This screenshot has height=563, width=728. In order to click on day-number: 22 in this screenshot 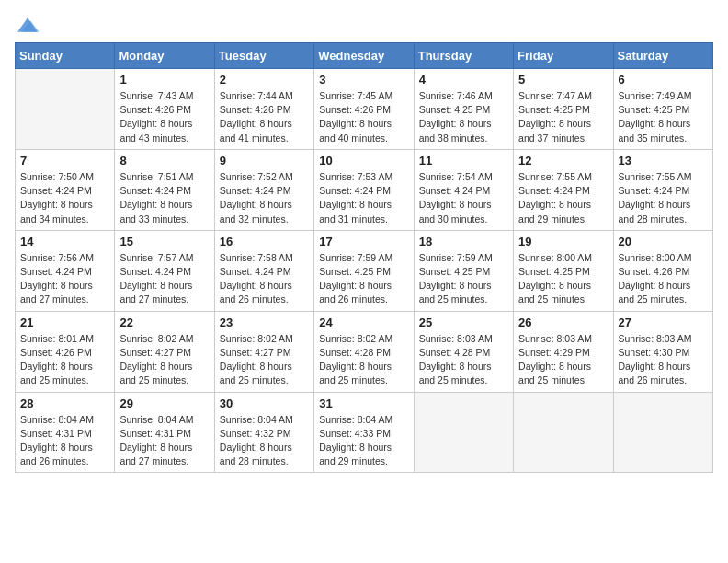, I will do `click(164, 322)`.